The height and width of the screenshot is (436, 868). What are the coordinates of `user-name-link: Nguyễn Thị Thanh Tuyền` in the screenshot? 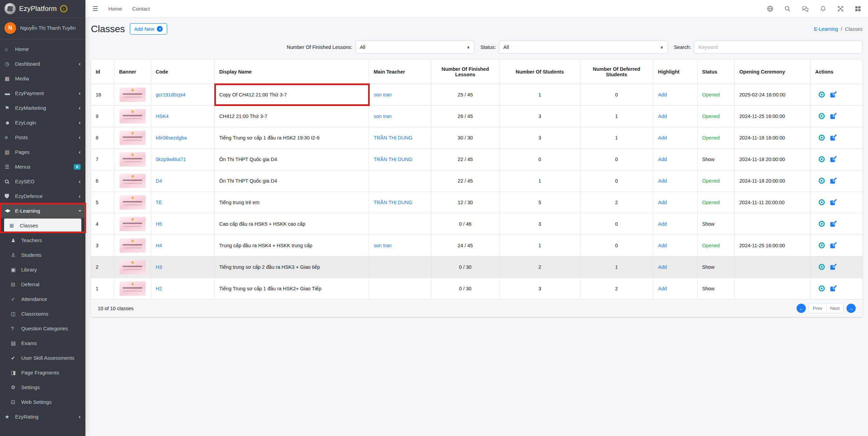 It's located at (48, 28).